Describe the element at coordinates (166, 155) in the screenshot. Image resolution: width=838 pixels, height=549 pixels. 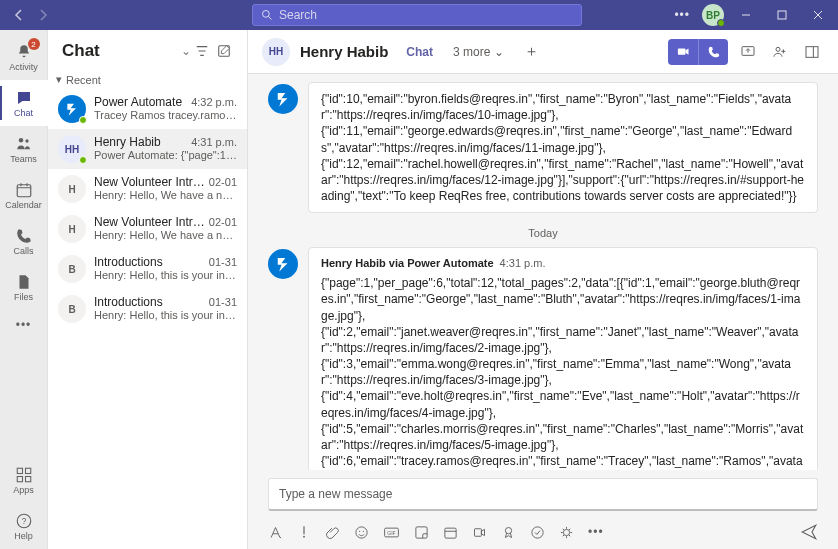
I see `conversation-preview: Power Automate: {"page":1,"pe...` at that location.